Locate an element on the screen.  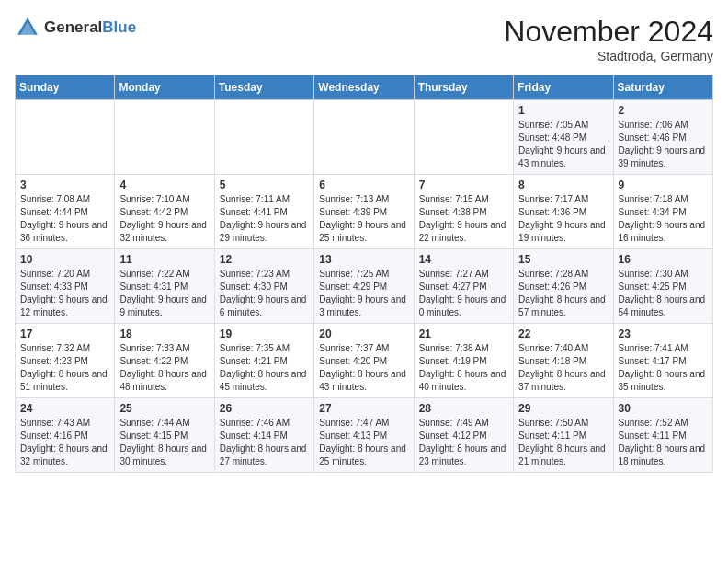
day-number: 10 is located at coordinates (64, 259).